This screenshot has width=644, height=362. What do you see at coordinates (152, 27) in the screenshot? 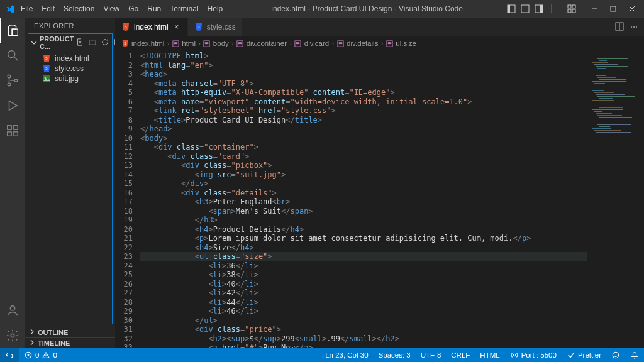
I see `tab-index-html: 5index.html×` at bounding box center [152, 27].